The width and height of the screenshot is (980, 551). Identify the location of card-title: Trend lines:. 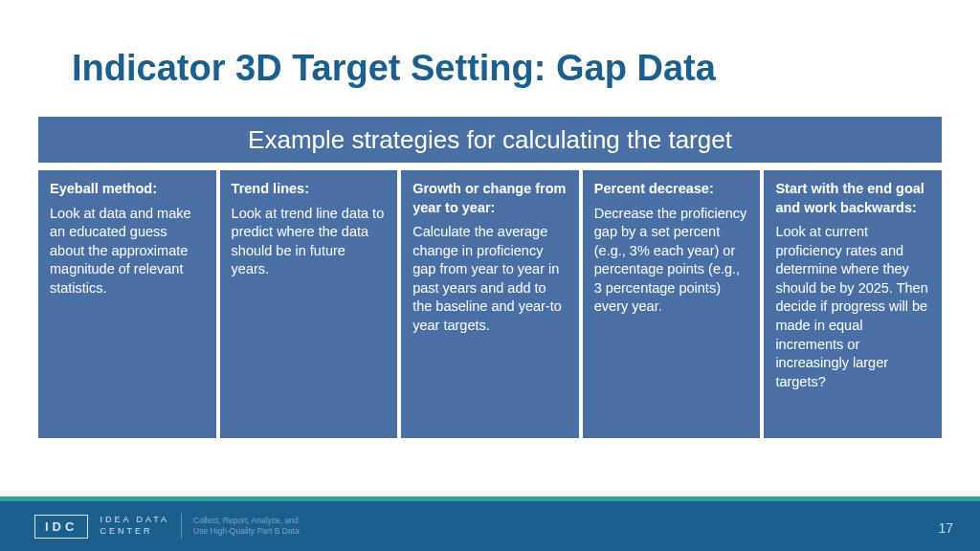
(309, 189).